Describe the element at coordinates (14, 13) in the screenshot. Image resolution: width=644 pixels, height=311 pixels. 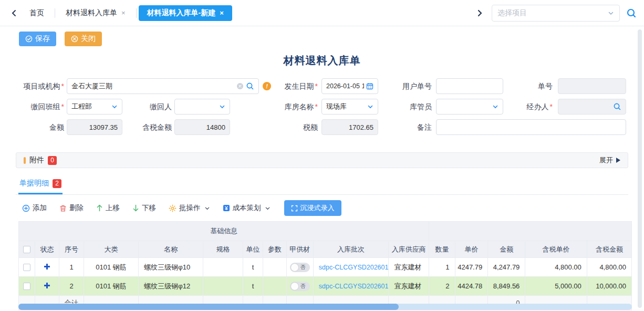
I see `tabs-scroll-left-icon` at that location.